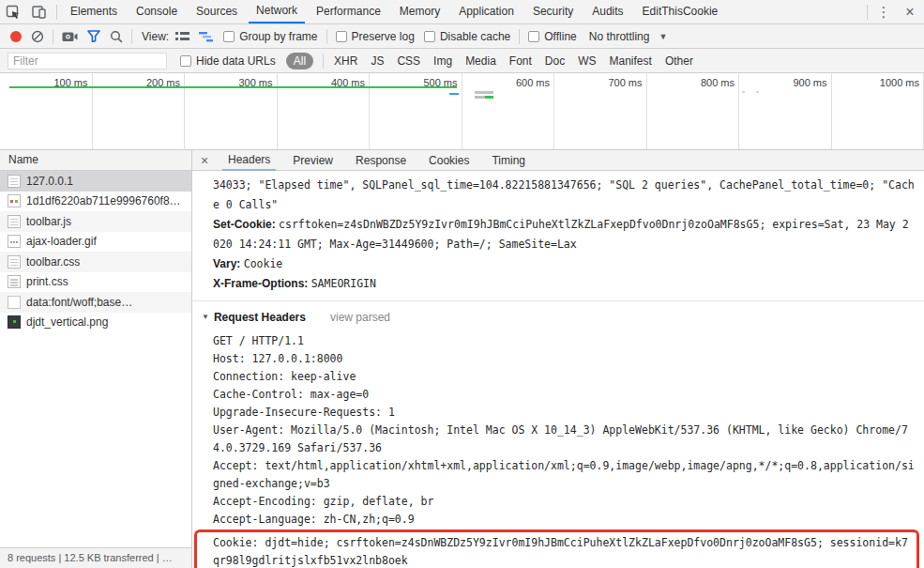 The width and height of the screenshot is (924, 568). I want to click on tab-memory: Memory, so click(420, 11).